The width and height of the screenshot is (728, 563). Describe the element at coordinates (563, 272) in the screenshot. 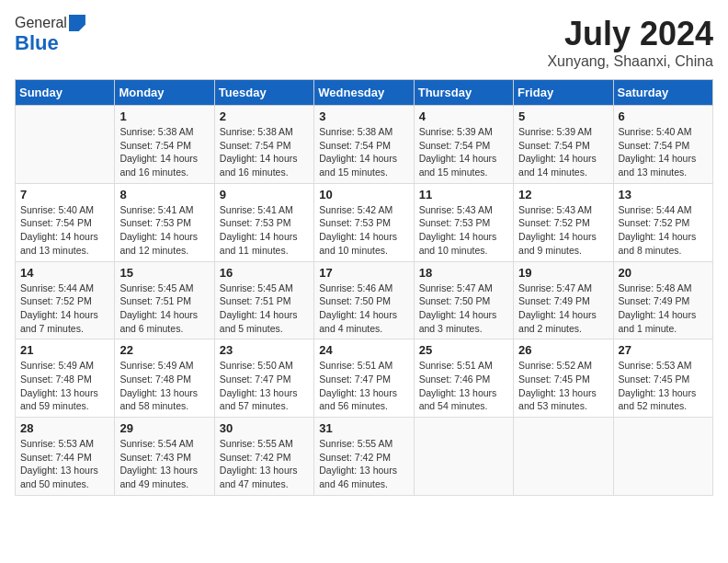

I see `day-number: 19` at that location.